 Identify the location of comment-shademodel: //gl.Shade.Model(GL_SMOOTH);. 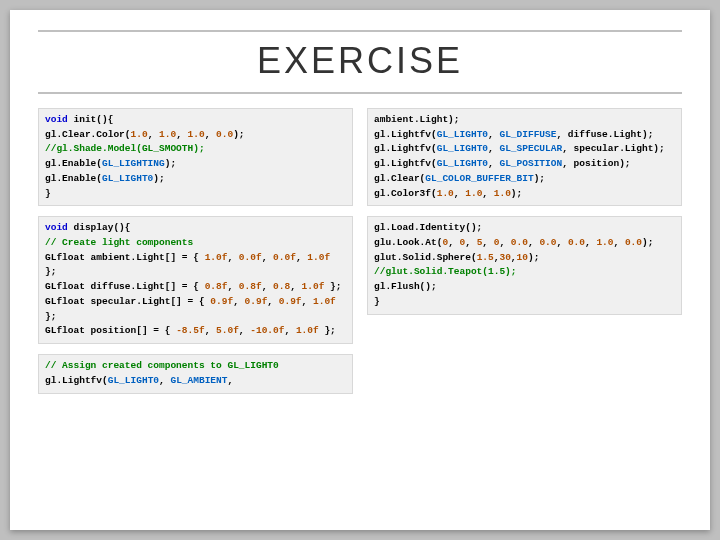
(125, 148).